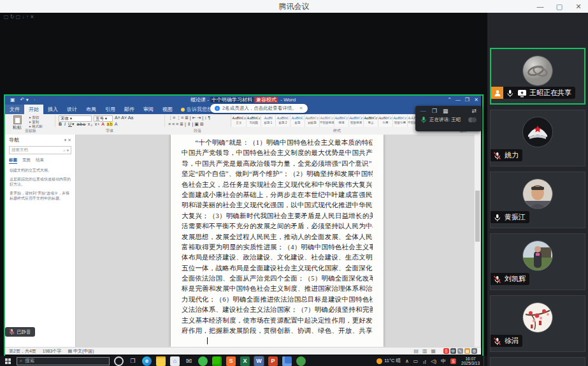  I want to click on app-icon-edge: e, so click(147, 361).